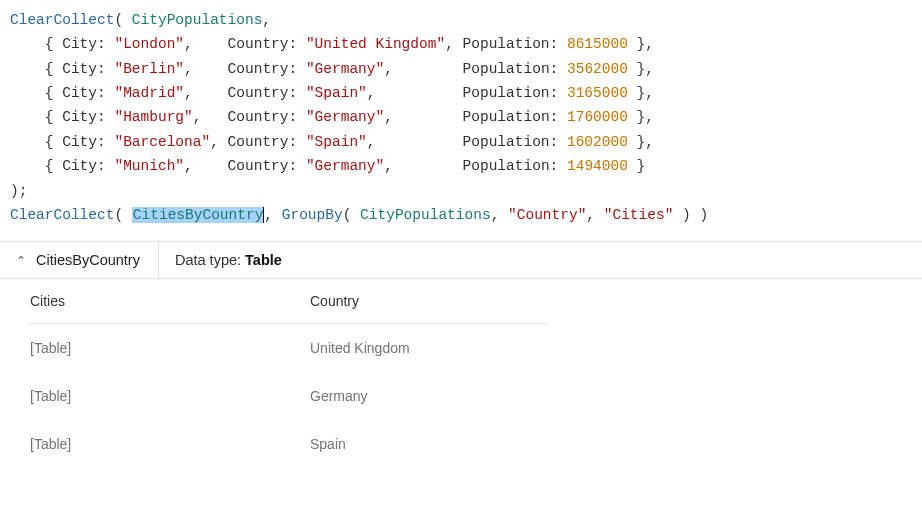  I want to click on table-cell-country: Germany, so click(420, 396).